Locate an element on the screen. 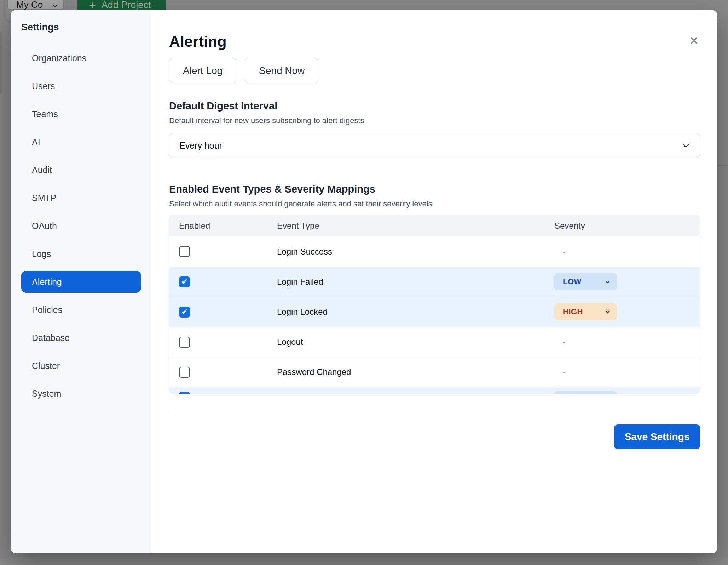  digest-interval-value: Every hour is located at coordinates (201, 146).